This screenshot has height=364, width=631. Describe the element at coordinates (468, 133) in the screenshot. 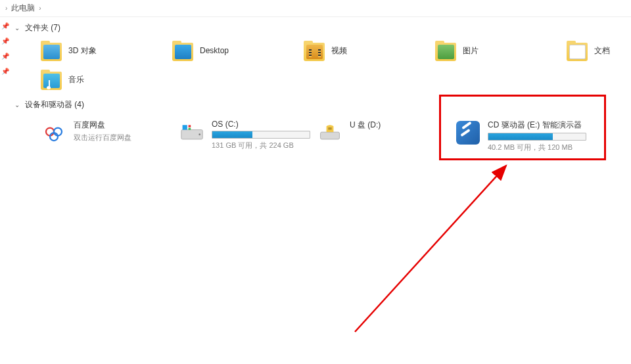

I see `cd-drive-icon` at that location.